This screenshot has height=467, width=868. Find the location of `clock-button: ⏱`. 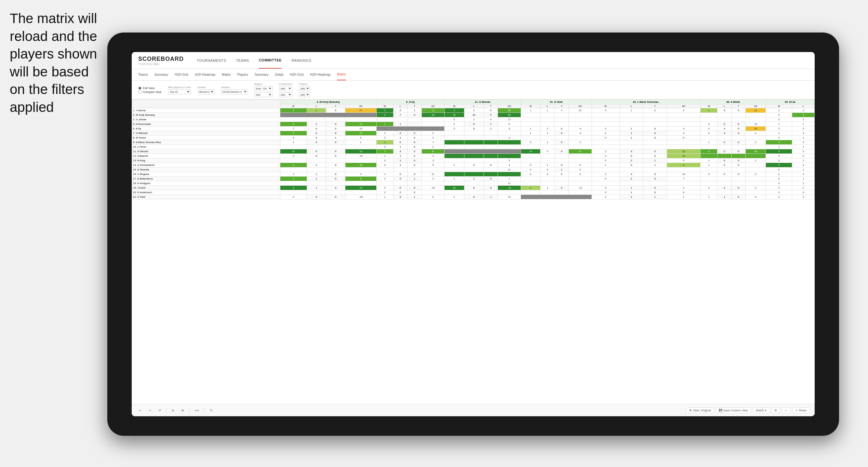

clock-button: ⏱ is located at coordinates (211, 410).